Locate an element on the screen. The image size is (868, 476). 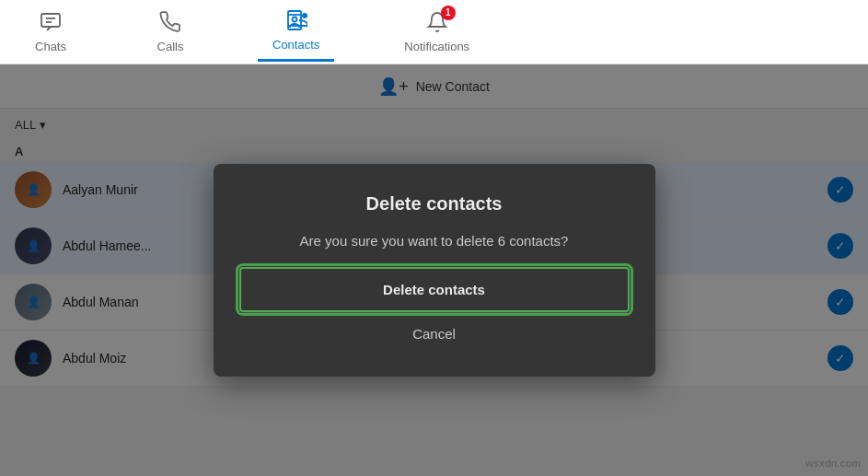
modal-message: Are you sure you want to delete 6 contac… is located at coordinates (434, 241).